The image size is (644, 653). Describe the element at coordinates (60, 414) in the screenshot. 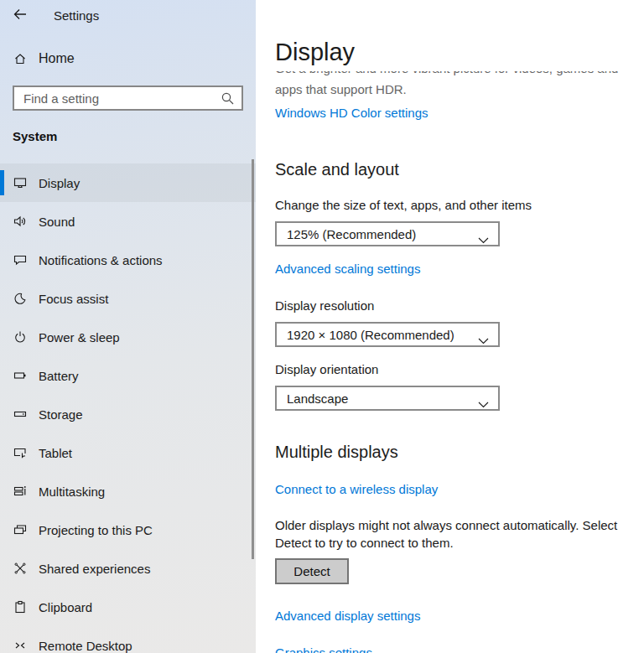

I see `sidebar-item-label: Storage` at that location.